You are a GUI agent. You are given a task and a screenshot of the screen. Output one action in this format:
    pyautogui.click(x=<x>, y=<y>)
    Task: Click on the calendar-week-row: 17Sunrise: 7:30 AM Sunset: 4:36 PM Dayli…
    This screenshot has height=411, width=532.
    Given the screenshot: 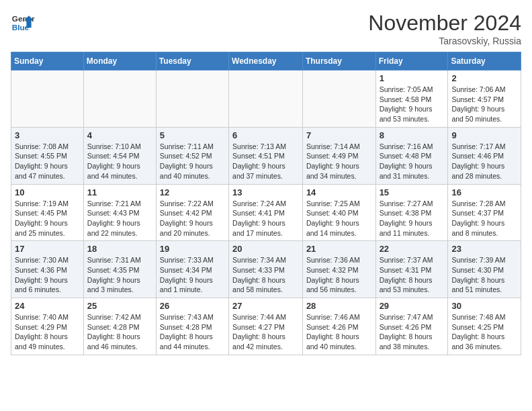 What is the action you would take?
    pyautogui.click(x=266, y=270)
    